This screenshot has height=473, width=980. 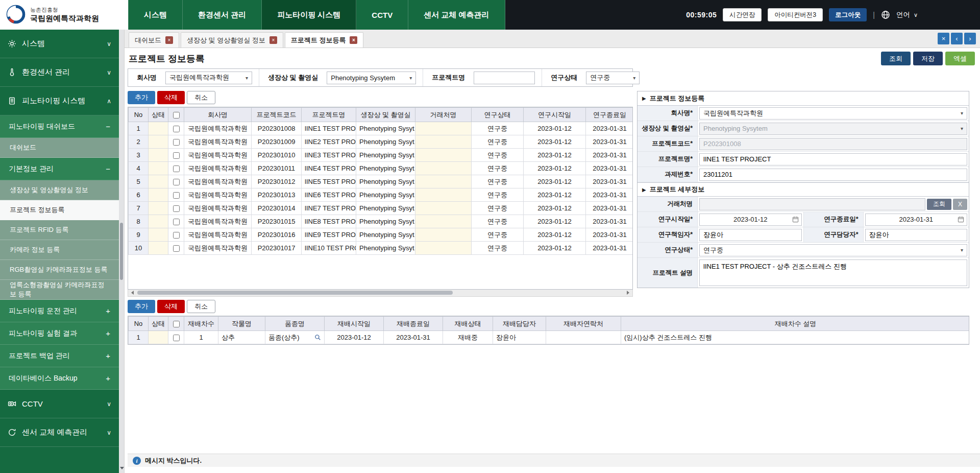 I want to click on task-number-input, so click(x=833, y=175).